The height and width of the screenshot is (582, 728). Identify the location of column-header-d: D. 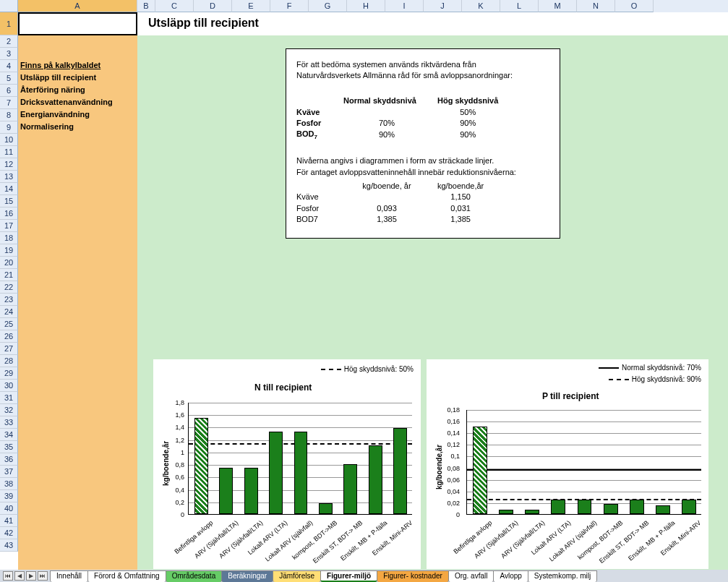
(213, 6).